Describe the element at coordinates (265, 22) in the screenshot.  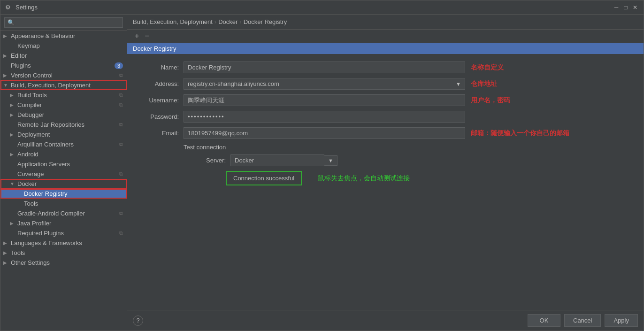
I see `breadcrumb-part-3: Docker Registry` at that location.